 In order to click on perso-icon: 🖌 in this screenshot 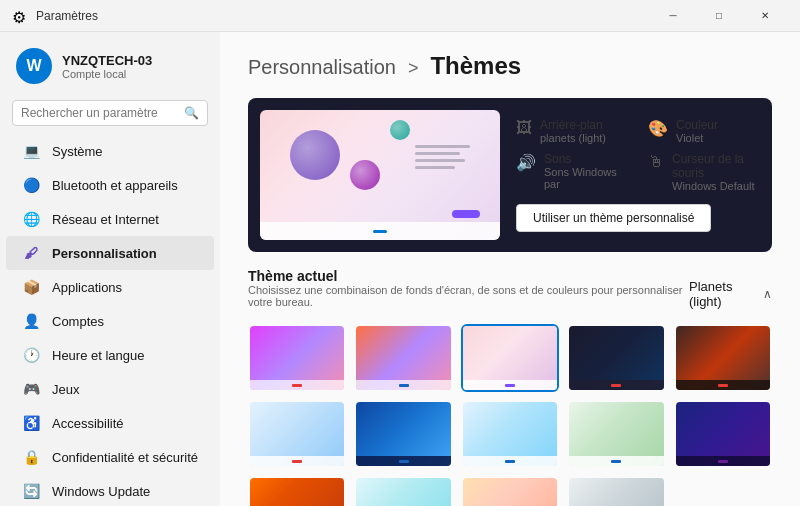, I will do `click(31, 253)`.